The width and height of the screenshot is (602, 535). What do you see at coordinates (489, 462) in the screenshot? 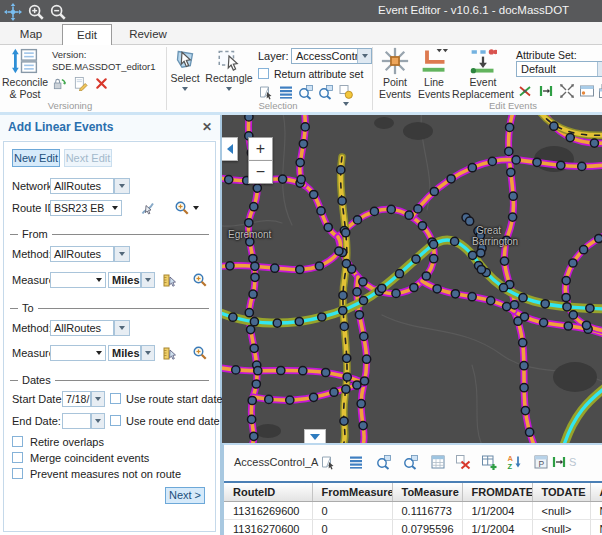
I see `add-record-icon` at bounding box center [489, 462].